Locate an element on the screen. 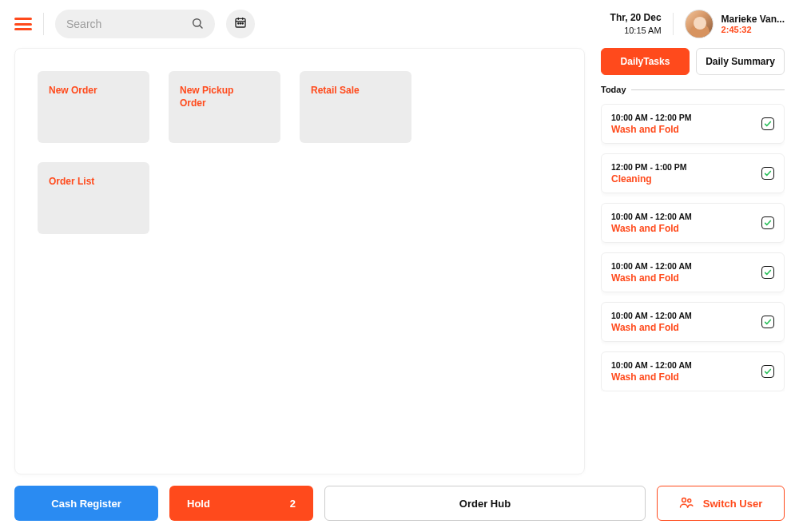 The width and height of the screenshot is (799, 532). action-card-new-order: New Order is located at coordinates (93, 107).